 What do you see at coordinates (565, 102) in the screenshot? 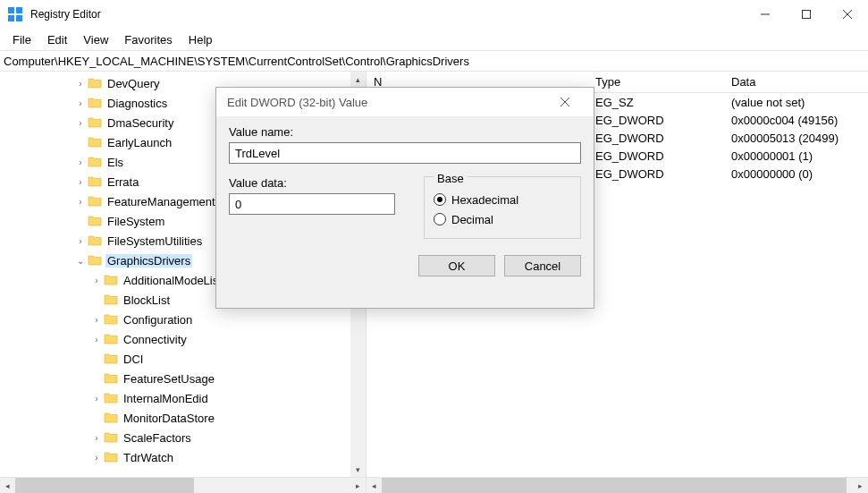
I see `dialog-close-button` at bounding box center [565, 102].